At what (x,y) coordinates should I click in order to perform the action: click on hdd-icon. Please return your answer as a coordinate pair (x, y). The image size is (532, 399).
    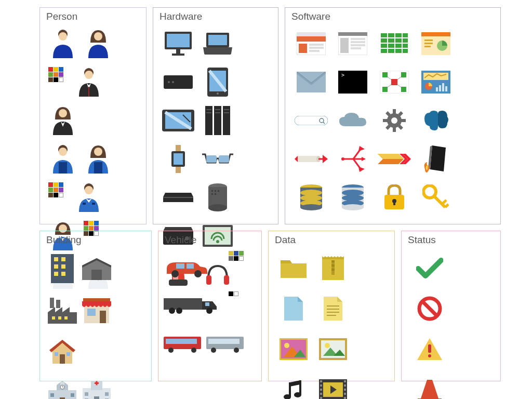
    Looking at the image, I should click on (178, 197).